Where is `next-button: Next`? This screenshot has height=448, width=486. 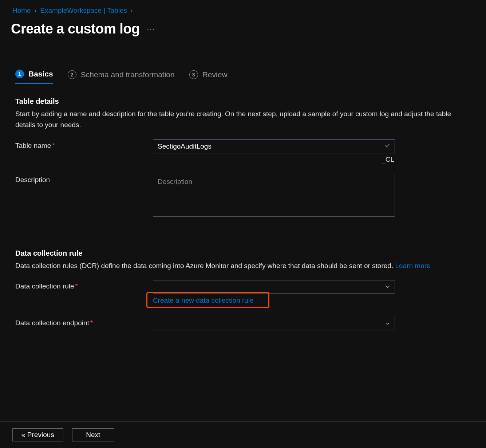
next-button: Next is located at coordinates (93, 435).